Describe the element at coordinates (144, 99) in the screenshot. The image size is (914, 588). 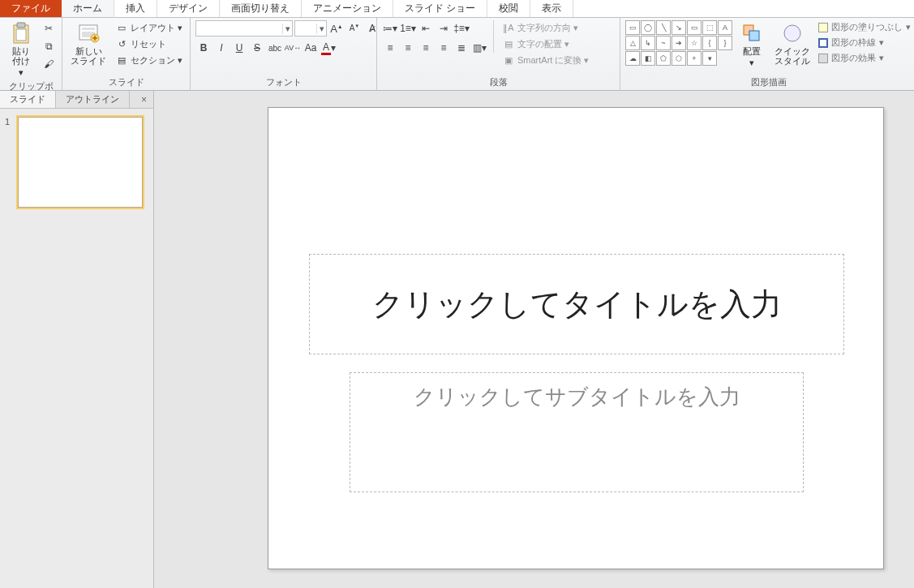
I see `close-pane-button: ×` at that location.